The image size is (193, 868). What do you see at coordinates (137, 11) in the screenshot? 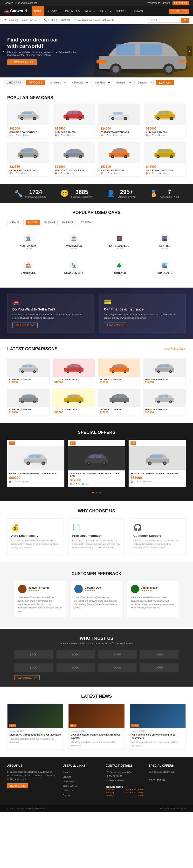
I see `nav-contact: CONTACT` at bounding box center [137, 11].